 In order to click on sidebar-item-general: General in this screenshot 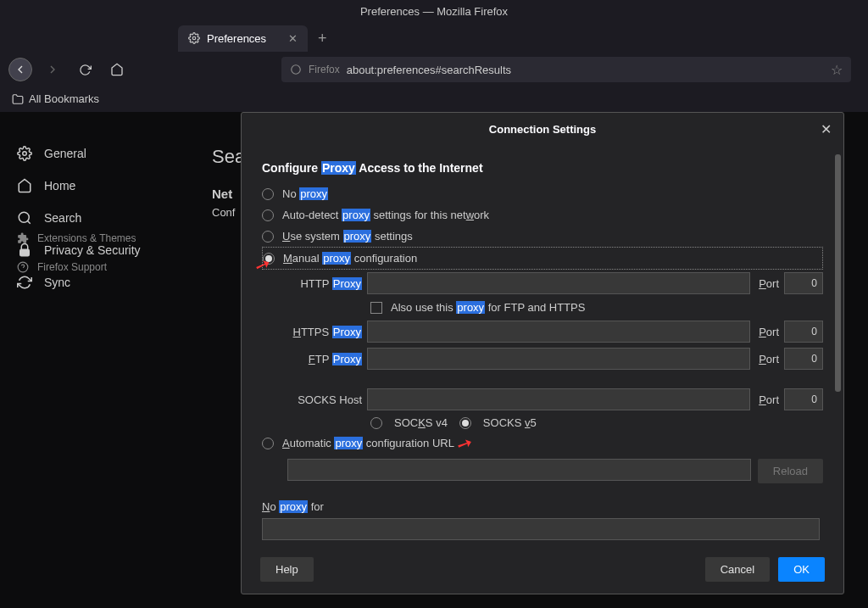, I will do `click(106, 153)`.